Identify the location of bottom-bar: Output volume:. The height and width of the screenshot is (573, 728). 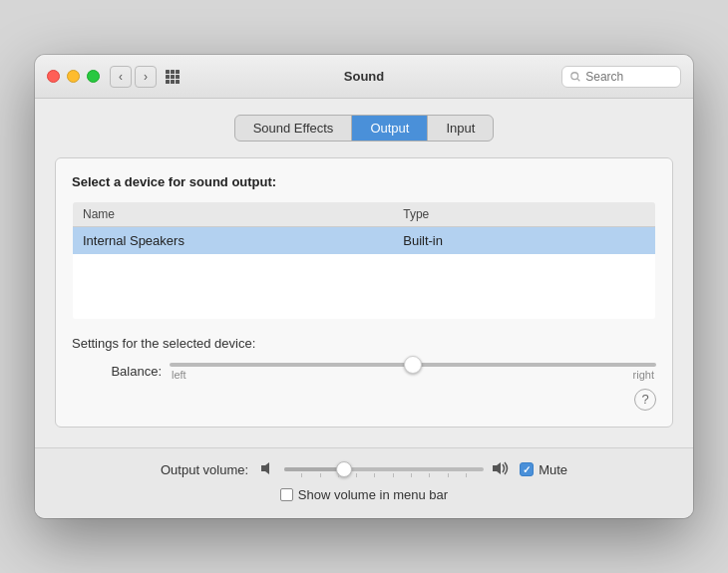
(364, 482).